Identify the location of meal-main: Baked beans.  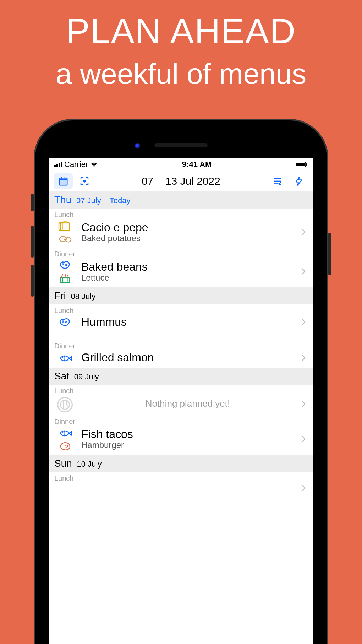
(188, 267).